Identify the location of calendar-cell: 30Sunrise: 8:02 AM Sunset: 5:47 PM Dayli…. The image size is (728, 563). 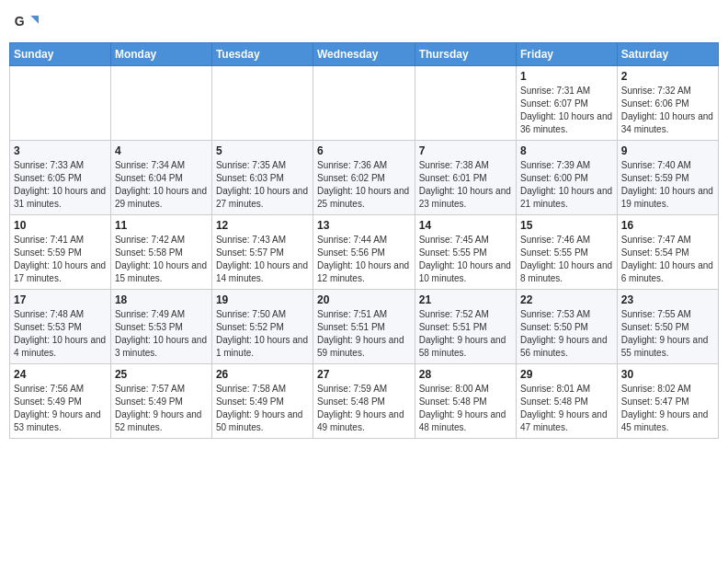
(667, 401).